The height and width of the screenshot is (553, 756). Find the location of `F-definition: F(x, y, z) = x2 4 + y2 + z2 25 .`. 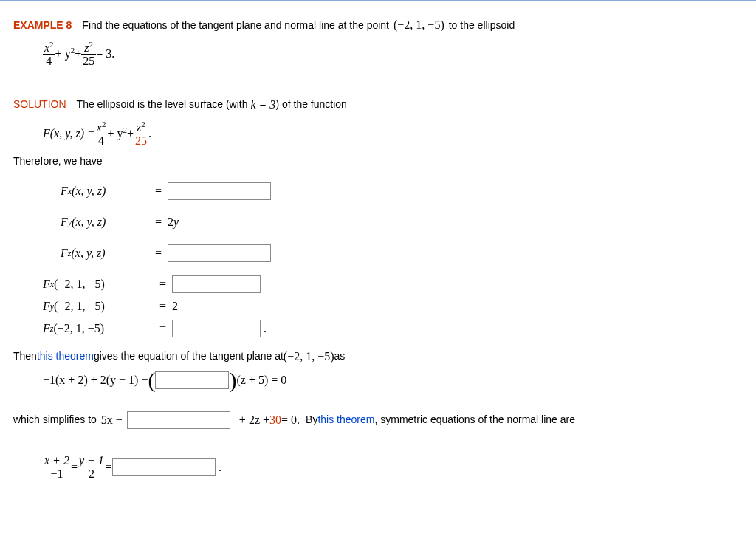

F-definition: F(x, y, z) = x2 4 + y2 + z2 25 . is located at coordinates (378, 134).